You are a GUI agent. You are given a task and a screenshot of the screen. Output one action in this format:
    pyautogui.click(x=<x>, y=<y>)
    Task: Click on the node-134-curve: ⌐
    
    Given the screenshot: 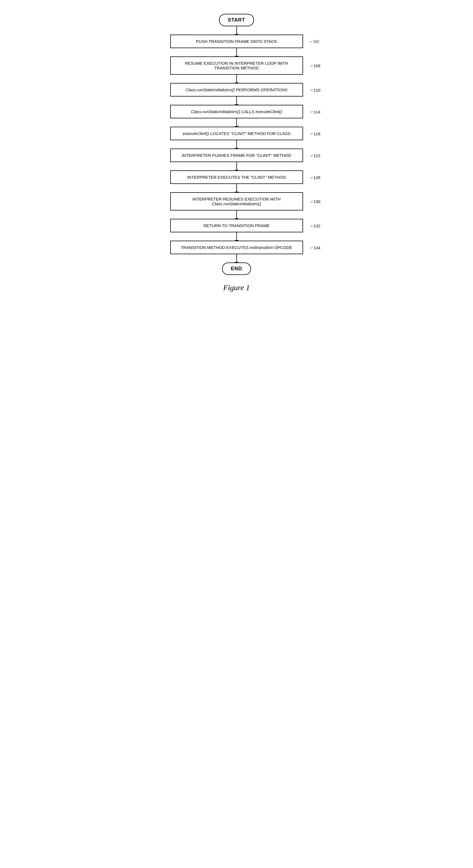 What is the action you would take?
    pyautogui.click(x=312, y=247)
    